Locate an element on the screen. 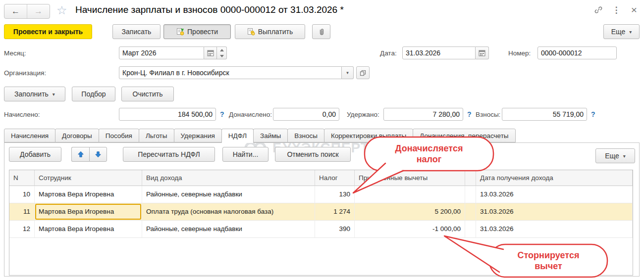  link-icon is located at coordinates (598, 10).